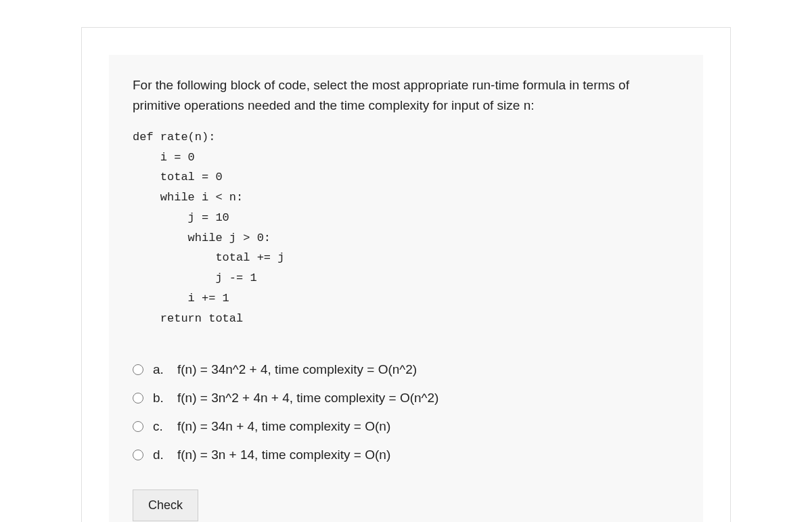 The width and height of the screenshot is (812, 522). What do you see at coordinates (160, 398) in the screenshot?
I see `option-letter: b.` at bounding box center [160, 398].